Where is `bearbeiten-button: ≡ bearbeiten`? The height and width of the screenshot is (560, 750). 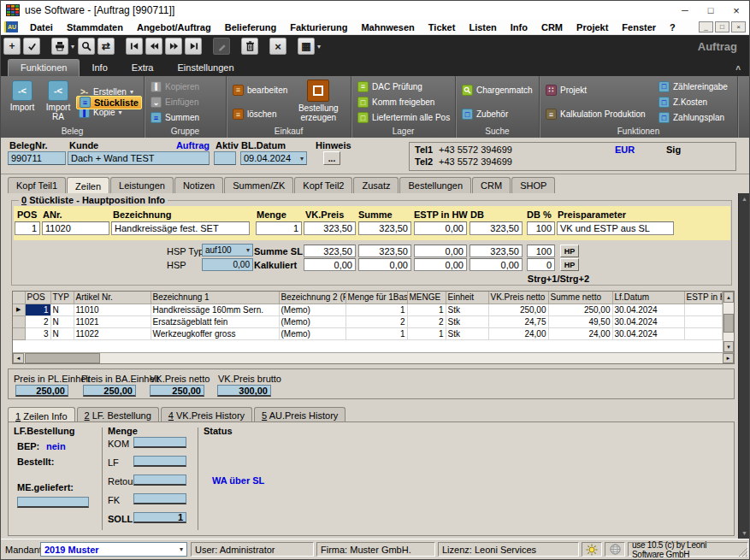
bearbeiten-button: ≡ bearbeiten is located at coordinates (260, 90).